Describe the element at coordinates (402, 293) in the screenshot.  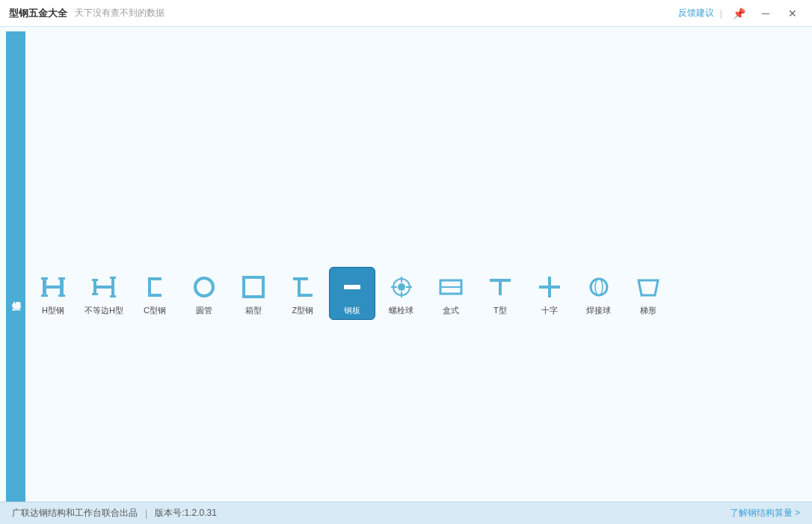
I see `weld-bolt-ball-item: 螺栓球` at that location.